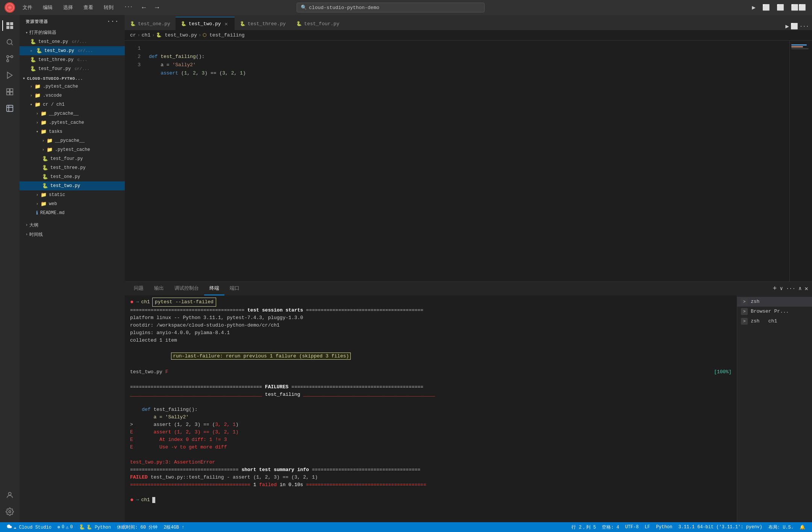 The height and width of the screenshot is (532, 812). What do you see at coordinates (88, 8) in the screenshot?
I see `menu-view: 查看` at bounding box center [88, 8].